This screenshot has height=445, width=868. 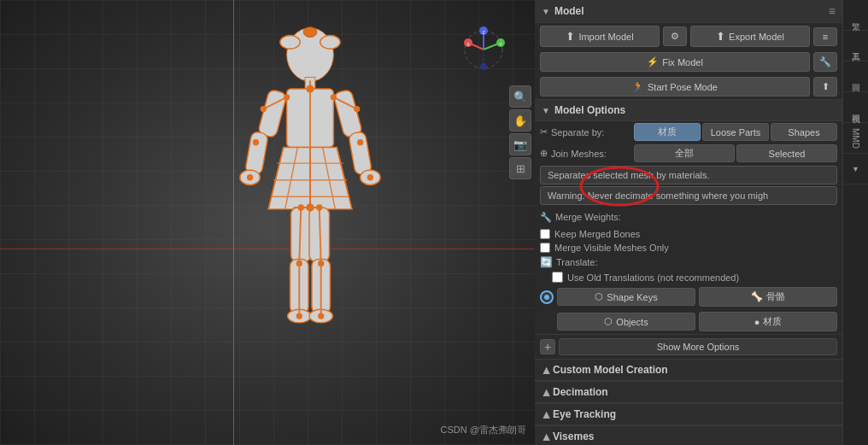 What do you see at coordinates (548, 347) in the screenshot?
I see `plus-button: +` at bounding box center [548, 347].